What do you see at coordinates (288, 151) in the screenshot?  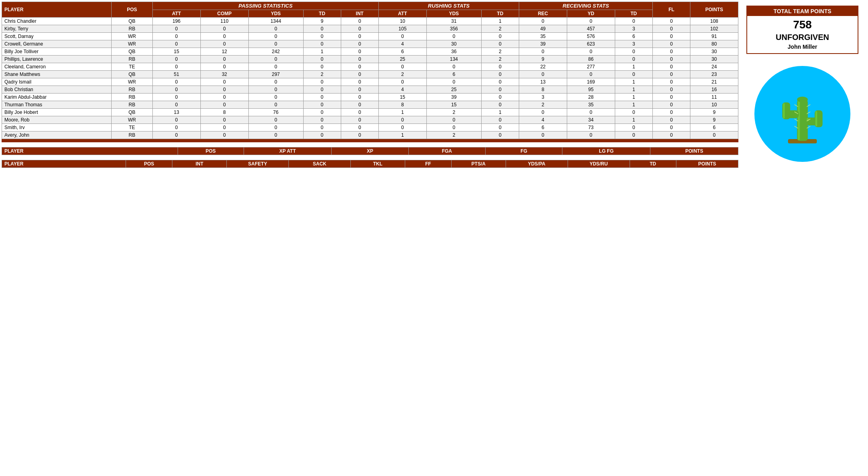 I see `k-xpatt-header: XP ATT` at bounding box center [288, 151].